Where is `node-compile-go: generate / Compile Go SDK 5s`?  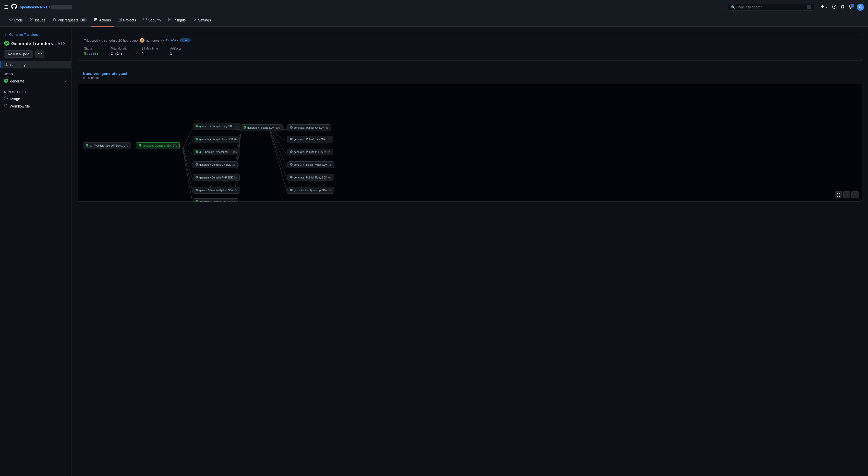
node-compile-go: generate / Compile Go SDK 5s is located at coordinates (215, 200).